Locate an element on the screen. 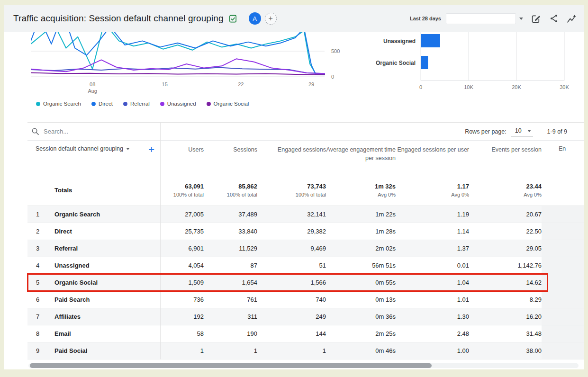 This screenshot has height=377, width=588. totals-cell: 63,091100% of total is located at coordinates (182, 190).